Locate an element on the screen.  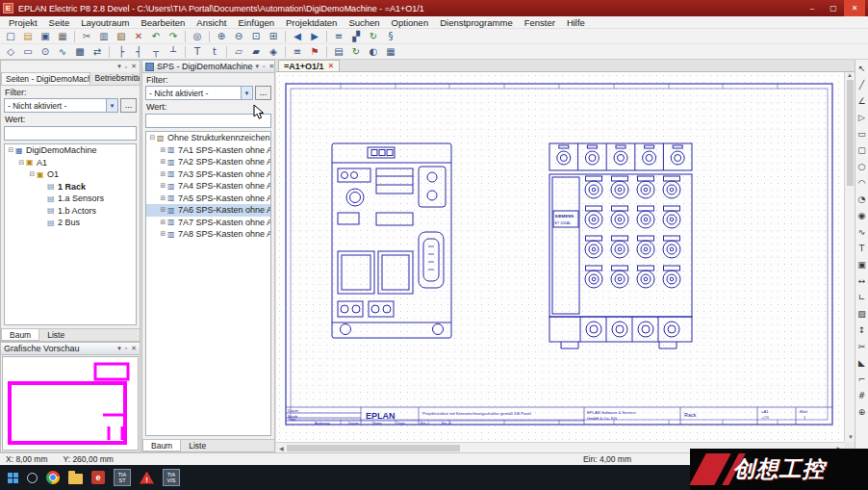
next-page-icon: ▶ is located at coordinates (315, 37).